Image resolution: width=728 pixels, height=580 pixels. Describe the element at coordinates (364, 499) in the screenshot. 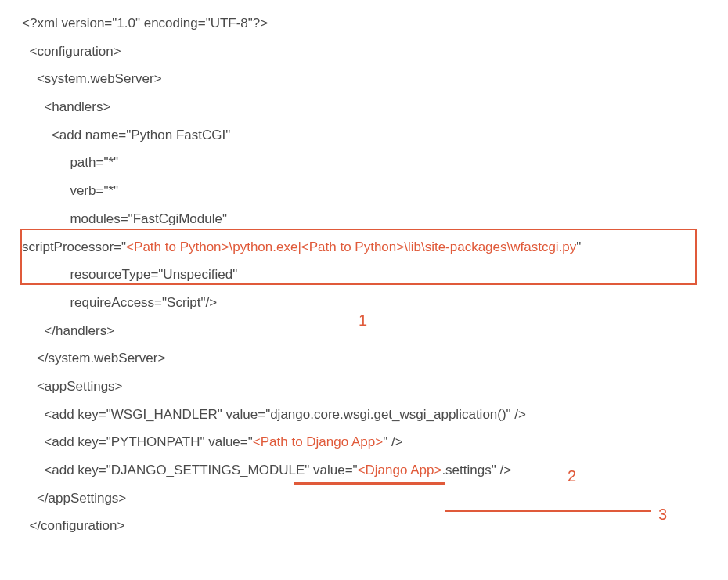

I see `code-line: </appSettings>` at that location.